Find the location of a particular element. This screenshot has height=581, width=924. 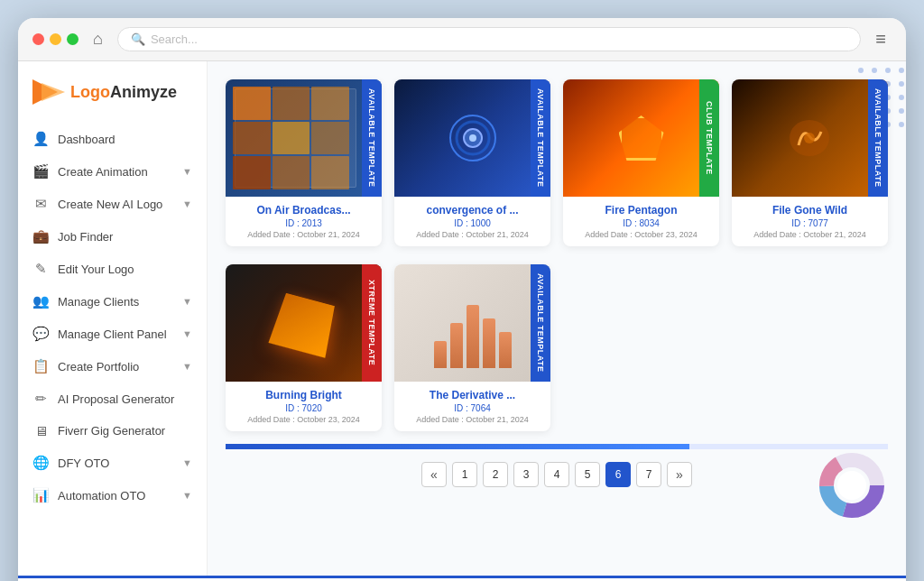

template-card-derivative: Available Template The Derivative ... ID… is located at coordinates (473, 348).